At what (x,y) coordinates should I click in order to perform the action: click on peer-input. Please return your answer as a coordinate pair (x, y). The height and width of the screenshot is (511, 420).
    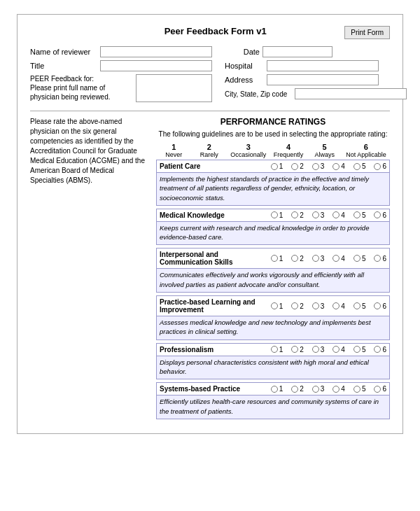
    Looking at the image, I should click on (174, 88).